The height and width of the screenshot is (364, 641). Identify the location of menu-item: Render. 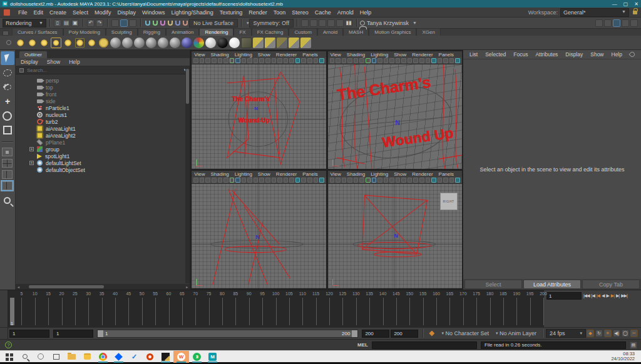
(258, 13).